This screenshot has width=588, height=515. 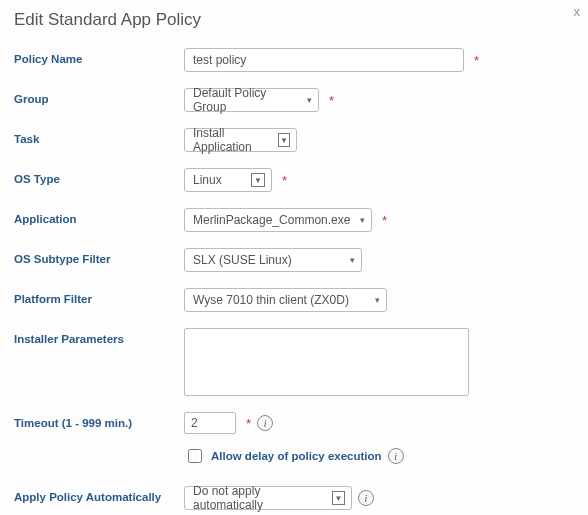 I want to click on apply-policy-select: Do not apply automatically ▼, so click(x=268, y=498).